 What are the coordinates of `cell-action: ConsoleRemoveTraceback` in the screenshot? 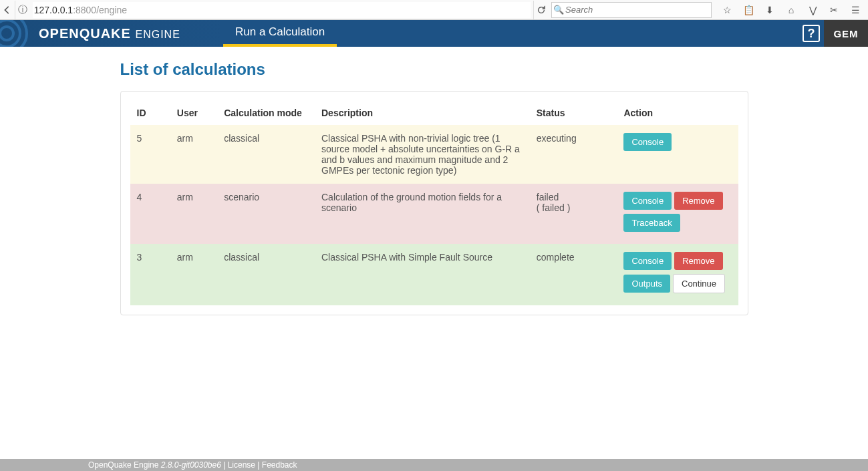 It's located at (678, 214).